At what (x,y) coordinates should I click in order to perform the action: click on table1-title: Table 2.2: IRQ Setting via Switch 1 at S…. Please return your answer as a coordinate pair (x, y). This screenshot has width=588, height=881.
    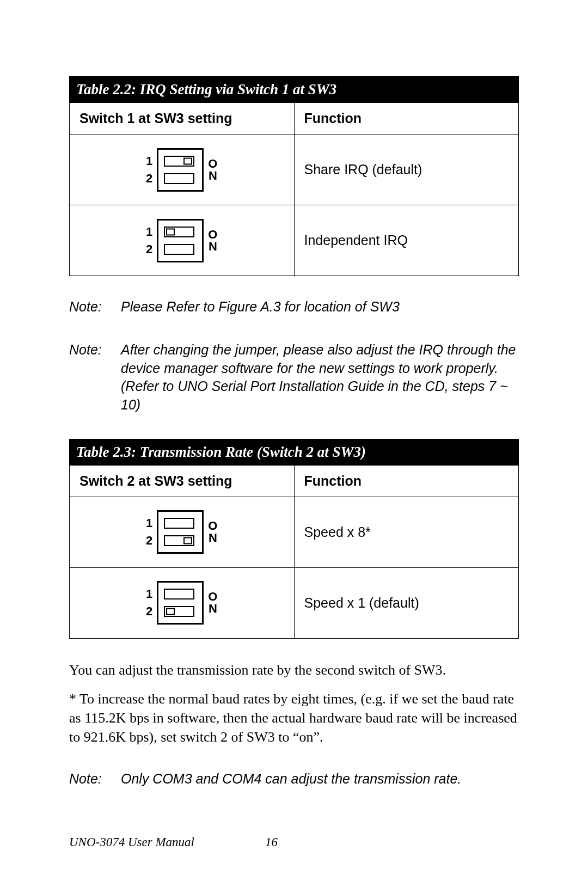
    Looking at the image, I should click on (294, 90).